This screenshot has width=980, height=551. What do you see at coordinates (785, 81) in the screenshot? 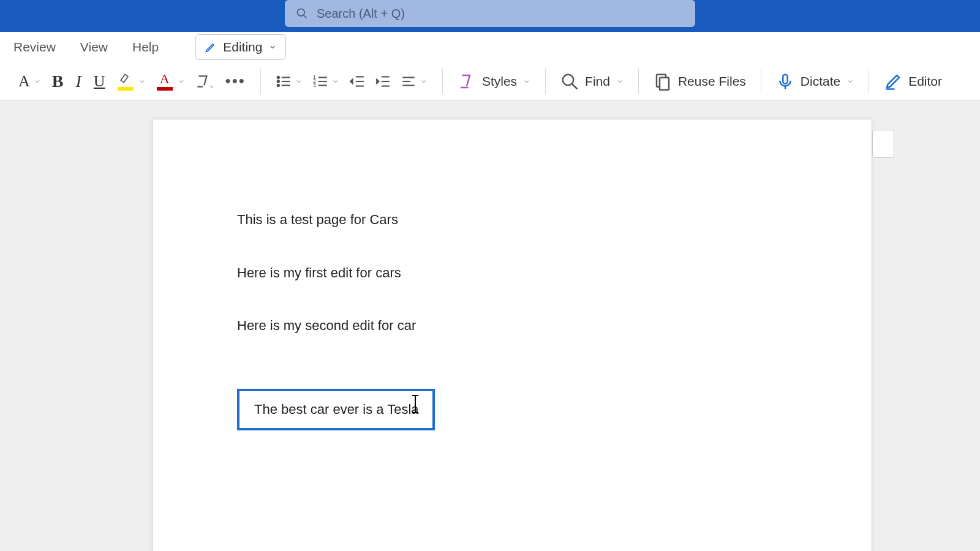
I see `microphone-icon` at bounding box center [785, 81].